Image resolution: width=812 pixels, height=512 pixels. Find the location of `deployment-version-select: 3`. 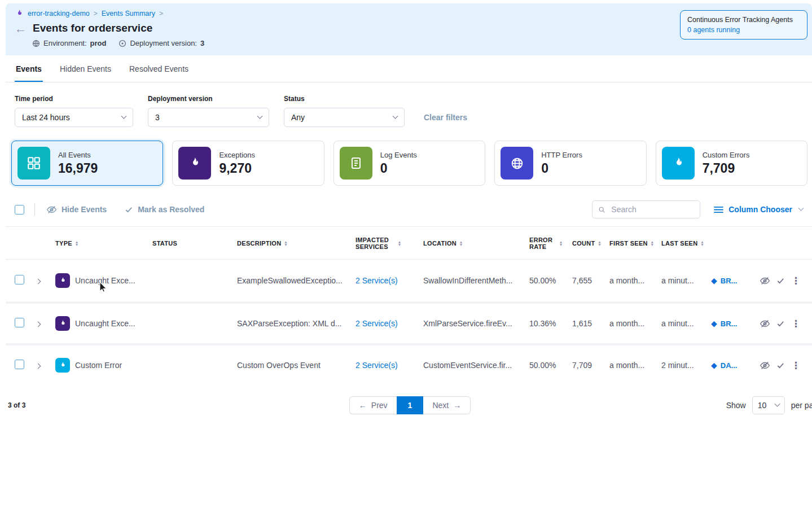

deployment-version-select: 3 is located at coordinates (209, 117).